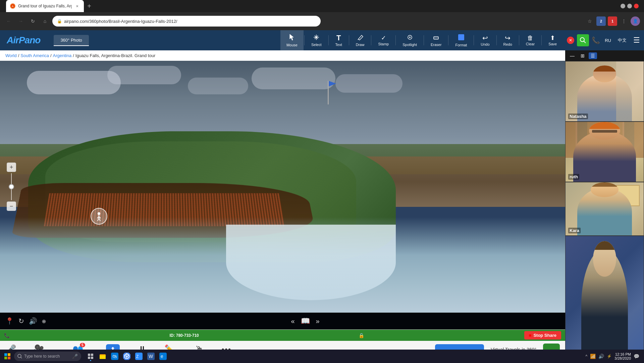 The height and width of the screenshot is (363, 644). Describe the element at coordinates (553, 40) in the screenshot. I see `tool-save: ⬆ Save` at that location.